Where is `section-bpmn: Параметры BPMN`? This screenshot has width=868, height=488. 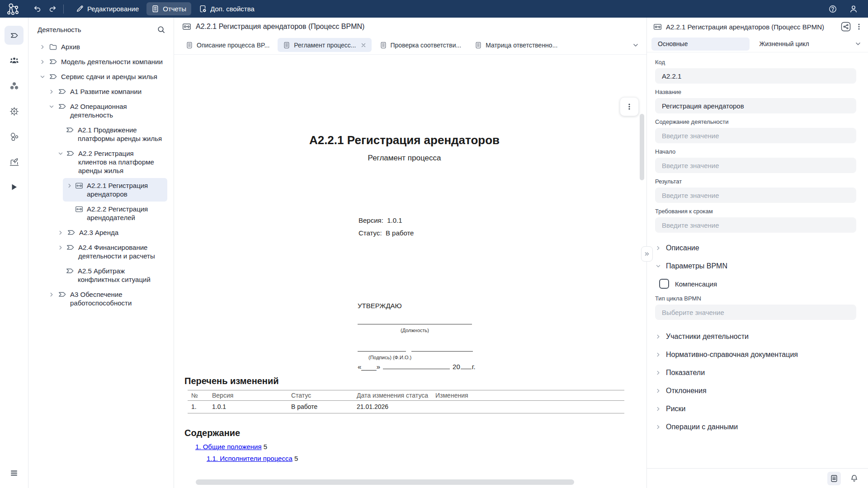 section-bpmn: Параметры BPMN is located at coordinates (756, 266).